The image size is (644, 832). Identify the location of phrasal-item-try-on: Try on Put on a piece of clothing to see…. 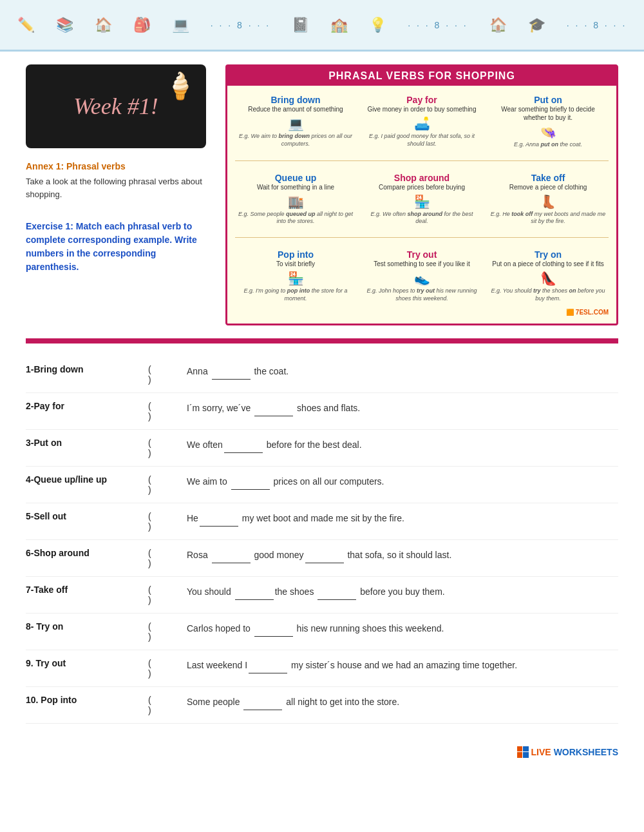
(548, 276).